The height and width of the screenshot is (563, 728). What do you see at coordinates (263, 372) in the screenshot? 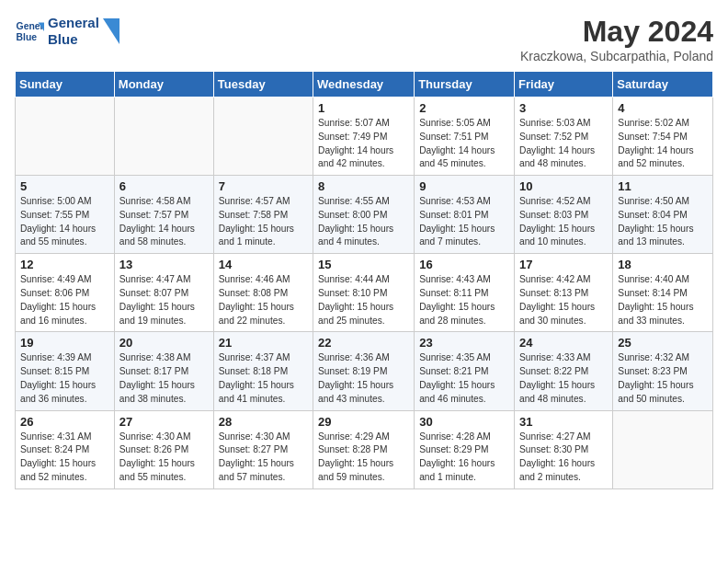
I see `calendar-day-cell: 21Sunrise: 4:37 AMSunset: 8:18 PMDayligh…` at bounding box center [263, 372].